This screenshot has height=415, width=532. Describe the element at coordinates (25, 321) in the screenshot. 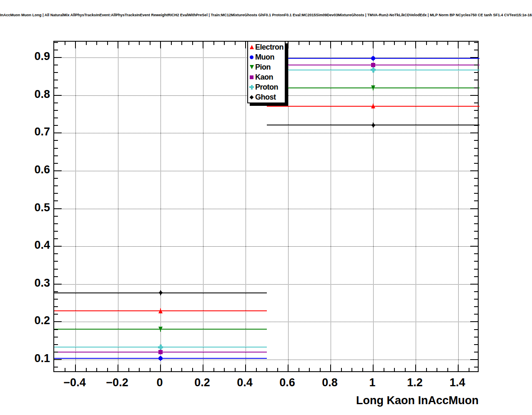

I see `y-tick-label: 0.2` at that location.